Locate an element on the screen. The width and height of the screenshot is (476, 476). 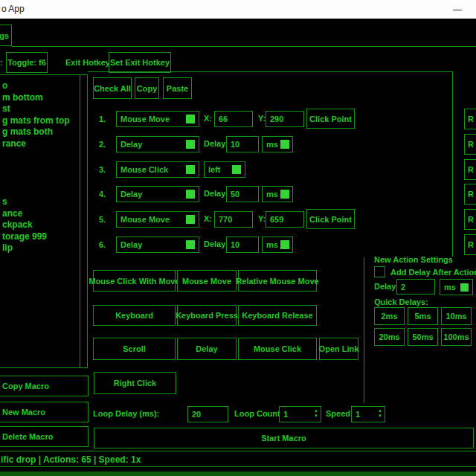
set-exit-hotkey-button: Set Exit Hotkey is located at coordinates (140, 62).